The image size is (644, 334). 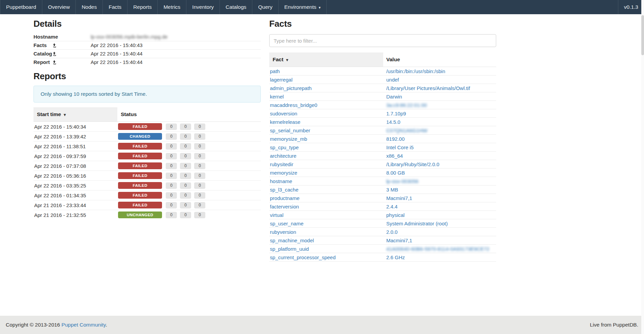 I want to click on fact-name-link: rubyversion, so click(x=283, y=232).